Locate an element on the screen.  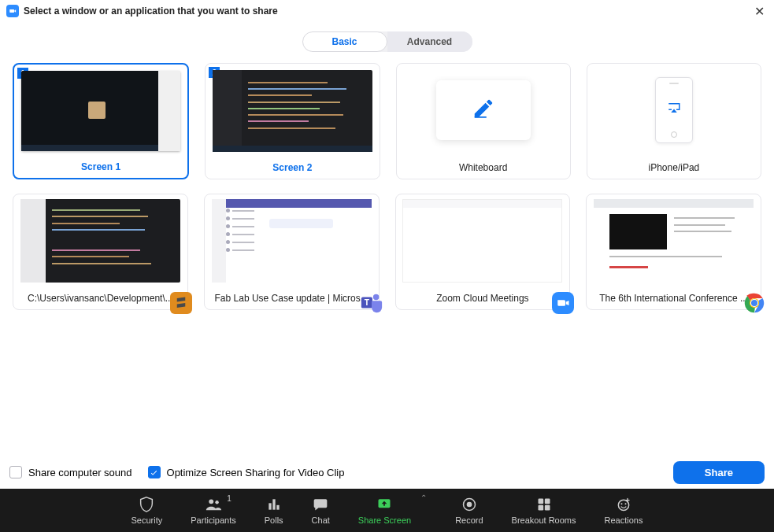
zoom-app-thumbnail is located at coordinates (482, 241).